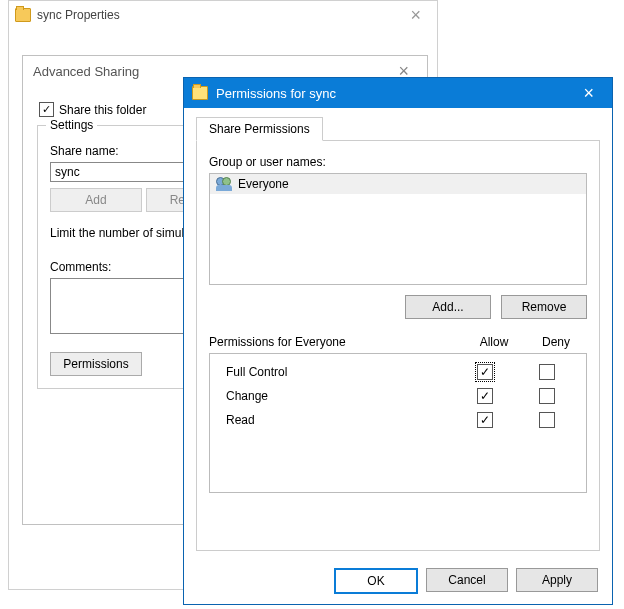  I want to click on properties-title: sync Properties, so click(78, 15).